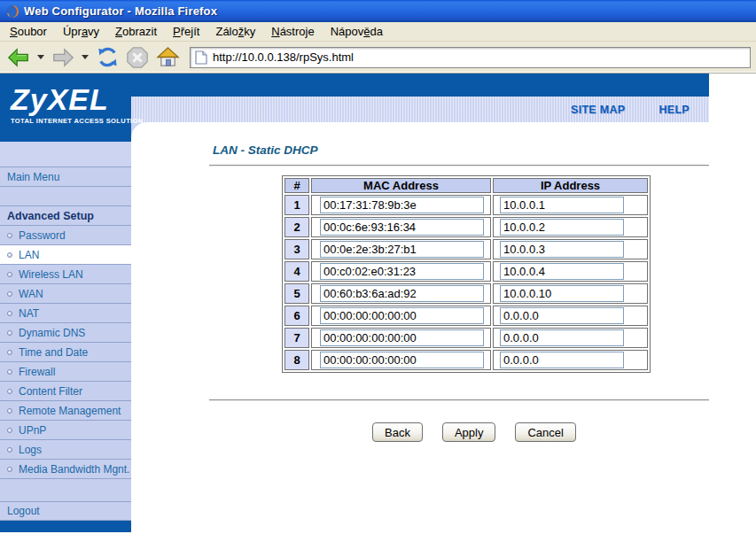  What do you see at coordinates (168, 57) in the screenshot?
I see `home-icon` at bounding box center [168, 57].